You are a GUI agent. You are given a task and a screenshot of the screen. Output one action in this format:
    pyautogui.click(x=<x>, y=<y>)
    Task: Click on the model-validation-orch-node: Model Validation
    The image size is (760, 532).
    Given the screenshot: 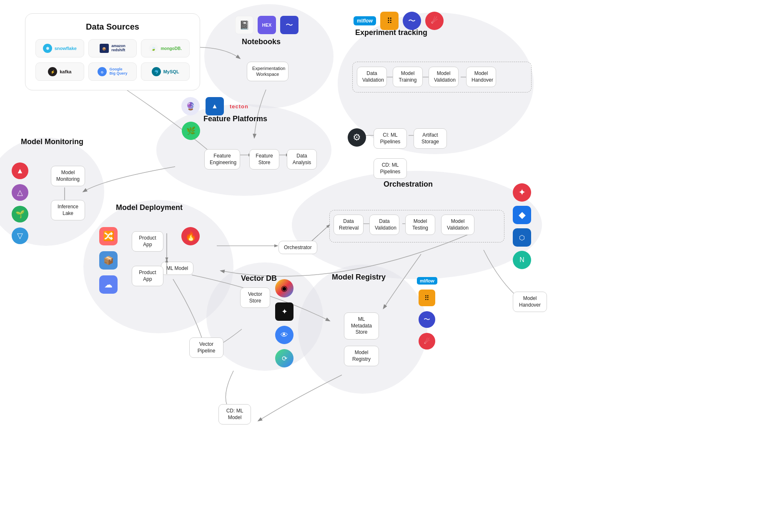 What is the action you would take?
    pyautogui.click(x=458, y=225)
    